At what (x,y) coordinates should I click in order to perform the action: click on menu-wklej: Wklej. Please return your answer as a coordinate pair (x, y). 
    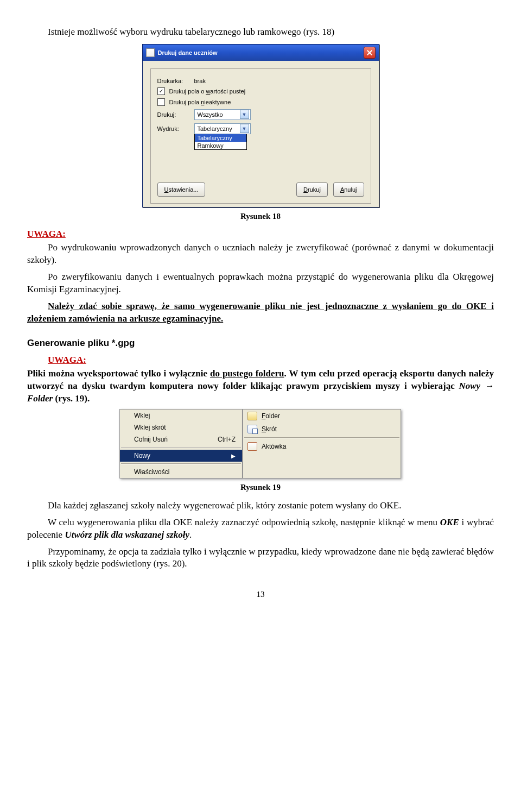
    Looking at the image, I should click on (181, 416).